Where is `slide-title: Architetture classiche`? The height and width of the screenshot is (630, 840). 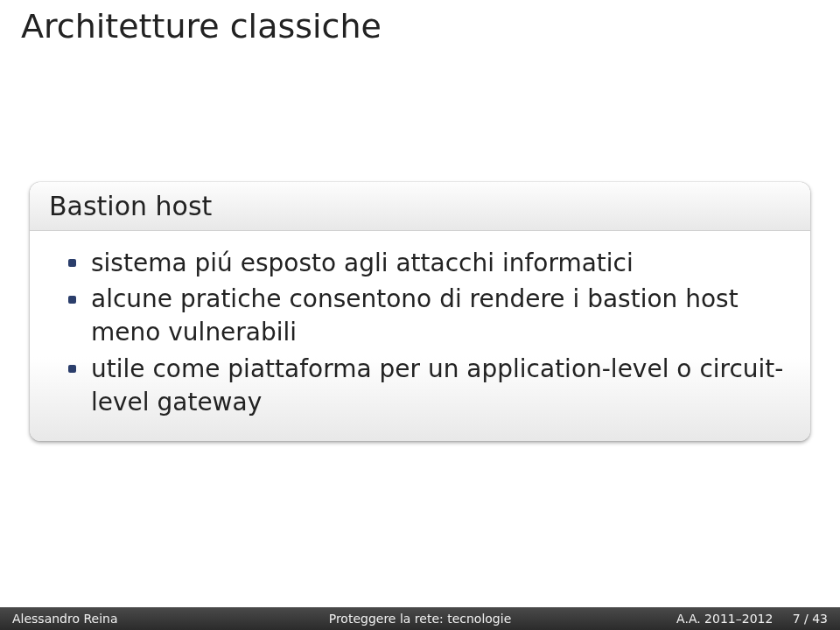
slide-title: Architetture classiche is located at coordinates (420, 23).